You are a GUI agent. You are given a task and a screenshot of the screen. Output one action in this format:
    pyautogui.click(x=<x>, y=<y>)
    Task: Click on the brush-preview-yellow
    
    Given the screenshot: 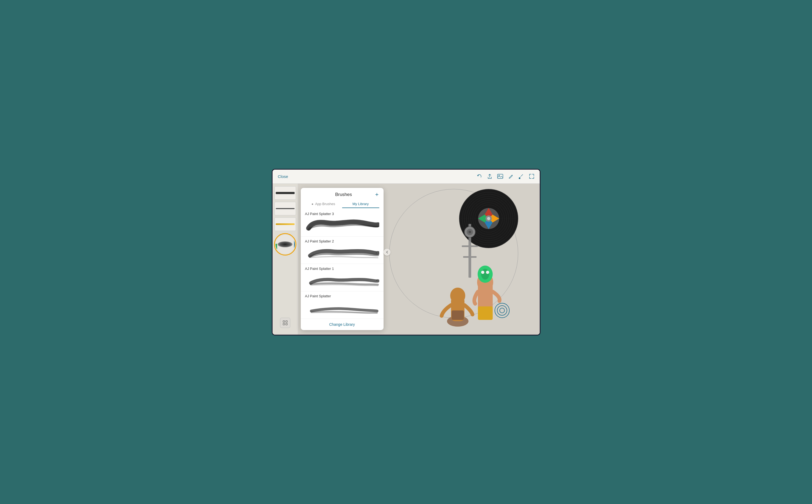 What is the action you would take?
    pyautogui.click(x=285, y=224)
    